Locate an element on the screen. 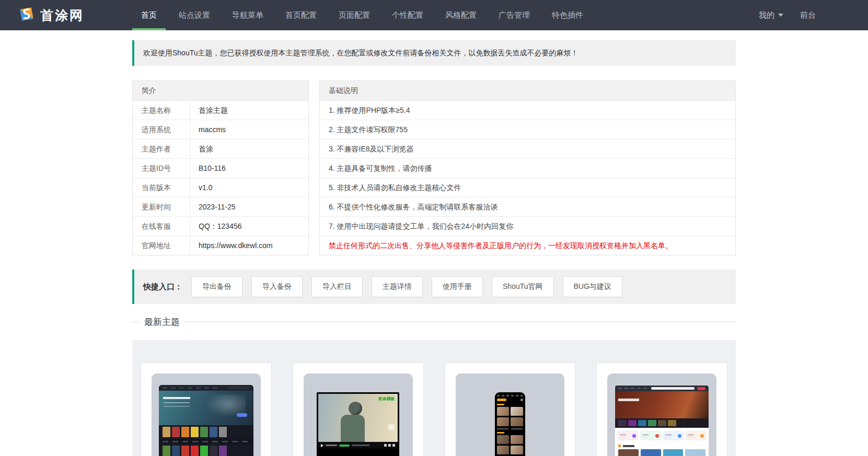 The image size is (868, 456). theme-card-dark-desktop is located at coordinates (206, 410).